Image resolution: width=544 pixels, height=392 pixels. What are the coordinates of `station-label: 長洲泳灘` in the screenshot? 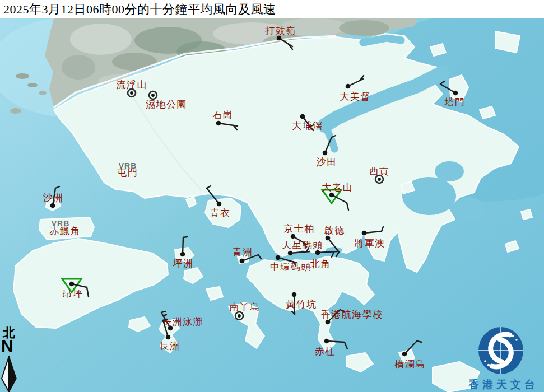 It's located at (183, 321).